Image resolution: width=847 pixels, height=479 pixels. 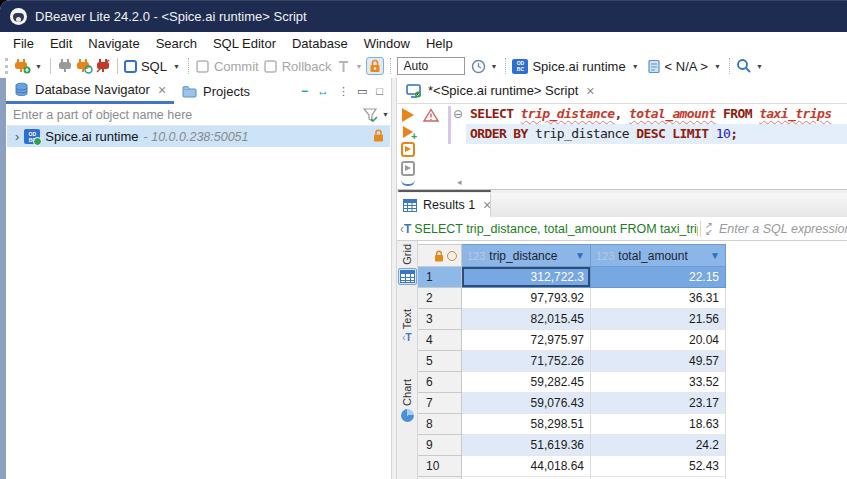 I want to click on filter-query-text: SELECT trip_distance, total_amount FROM …, so click(x=556, y=229).